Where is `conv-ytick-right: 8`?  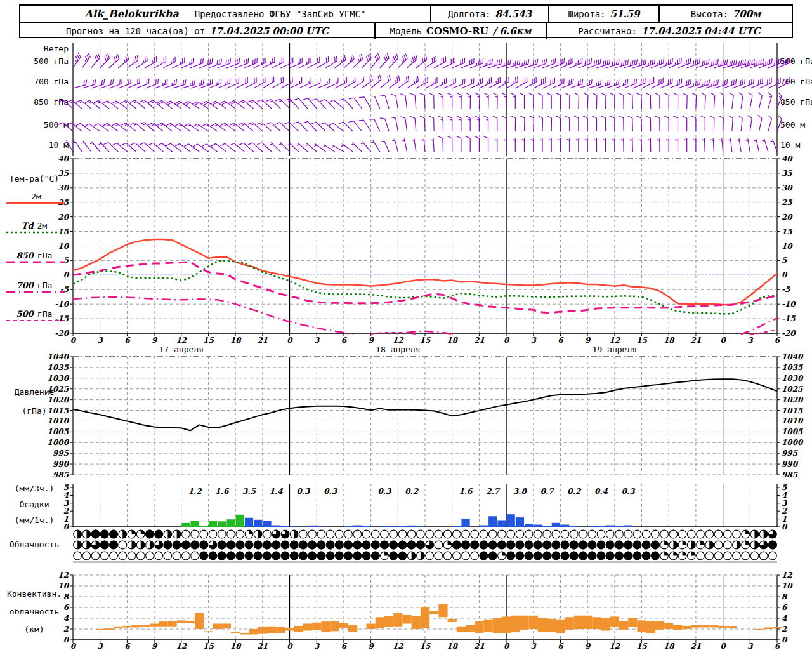
conv-ytick-right: 8 is located at coordinates (785, 597).